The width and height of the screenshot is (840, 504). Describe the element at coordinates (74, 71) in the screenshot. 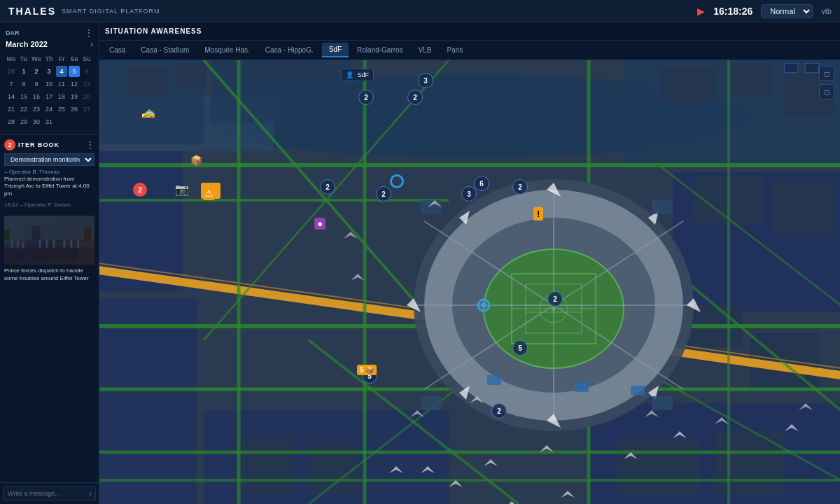

I see `cal-day-selected: 5` at that location.